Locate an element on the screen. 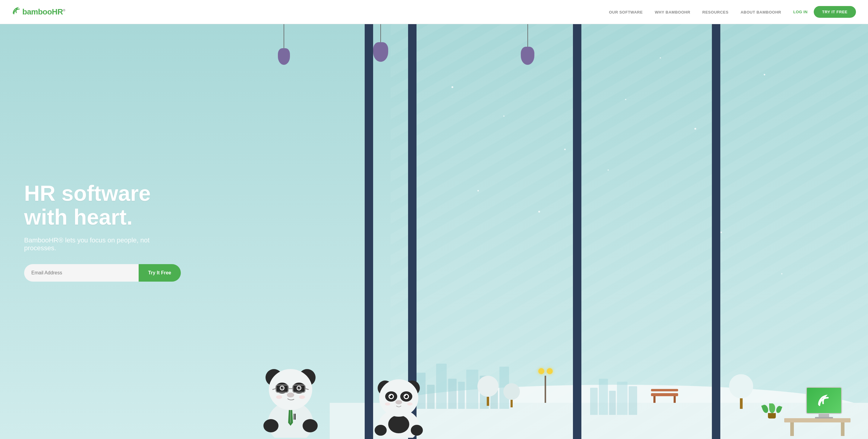  logo: bambooHR® is located at coordinates (38, 12).